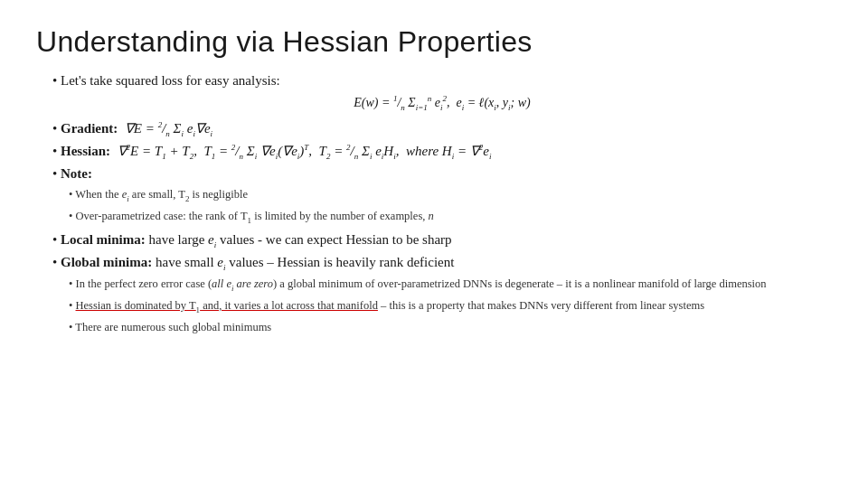  Describe the element at coordinates (76, 174) in the screenshot. I see `note-label: Note:` at that location.